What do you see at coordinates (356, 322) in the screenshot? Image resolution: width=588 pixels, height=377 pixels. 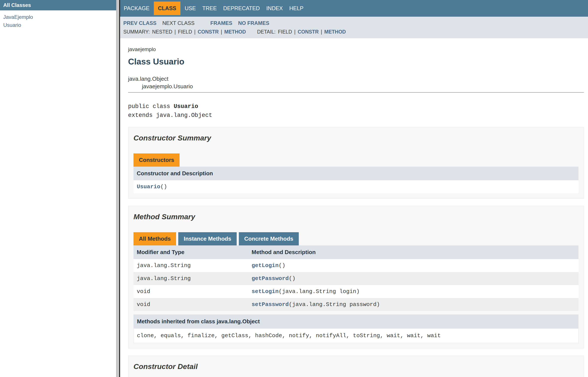 I see `inherited-methods-heading: Methods inherited from class java.lang.O…` at bounding box center [356, 322].